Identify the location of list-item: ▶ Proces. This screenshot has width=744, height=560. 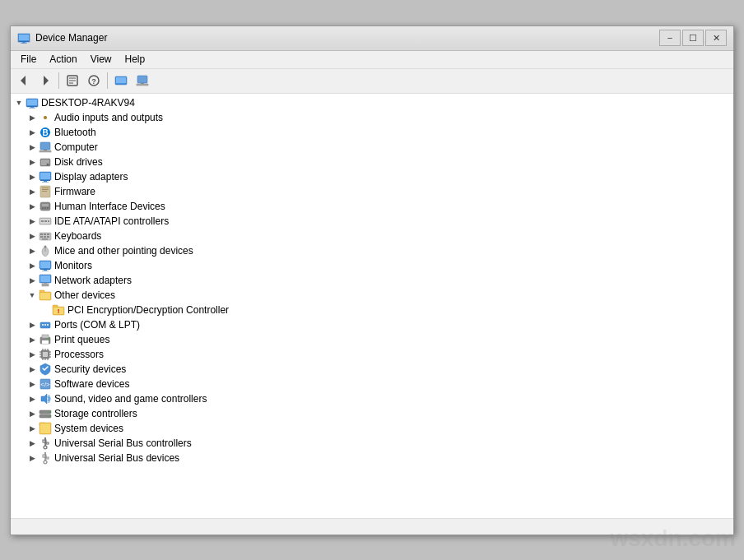
(372, 354).